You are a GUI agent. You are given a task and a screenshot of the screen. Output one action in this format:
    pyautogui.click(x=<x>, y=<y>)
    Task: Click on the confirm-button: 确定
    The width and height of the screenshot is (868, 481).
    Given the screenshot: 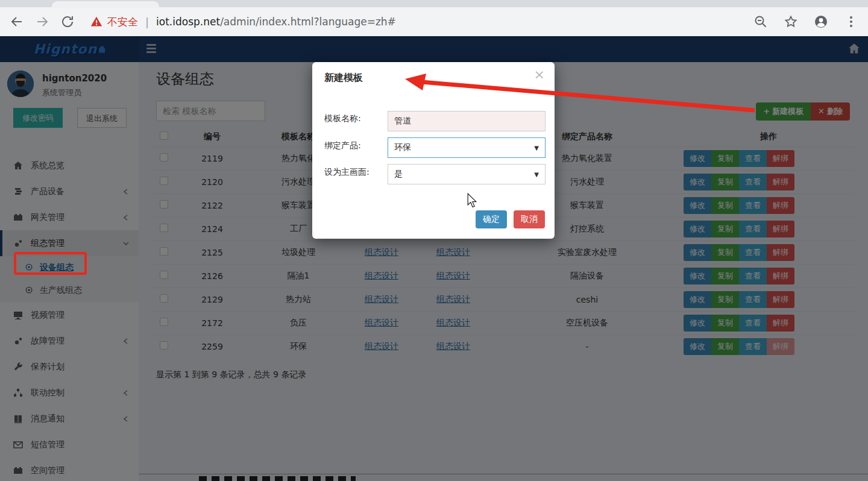 What is the action you would take?
    pyautogui.click(x=491, y=219)
    